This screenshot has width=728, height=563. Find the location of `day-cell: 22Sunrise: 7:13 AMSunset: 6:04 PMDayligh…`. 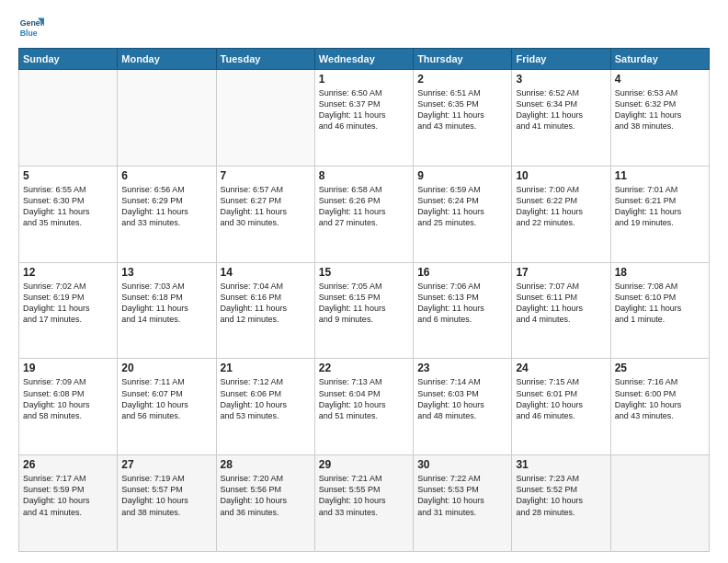

day-cell: 22Sunrise: 7:13 AMSunset: 6:04 PMDayligh… is located at coordinates (364, 407).